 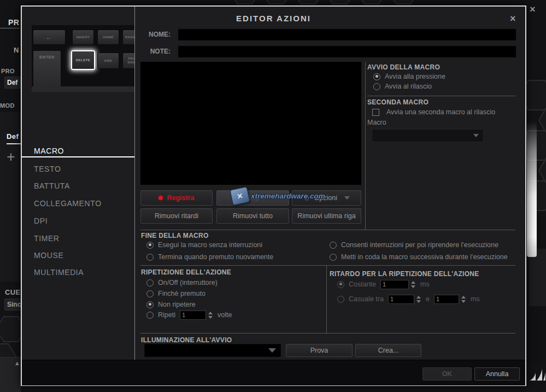 I want to click on fine-macro-header: FINE DELLA MACRO, so click(x=175, y=236).